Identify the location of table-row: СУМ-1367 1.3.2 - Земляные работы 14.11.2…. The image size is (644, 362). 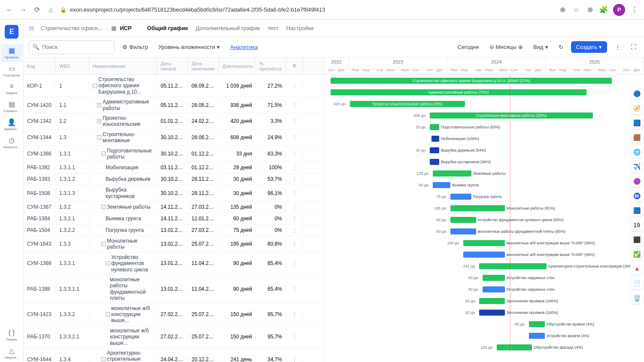
(173, 207).